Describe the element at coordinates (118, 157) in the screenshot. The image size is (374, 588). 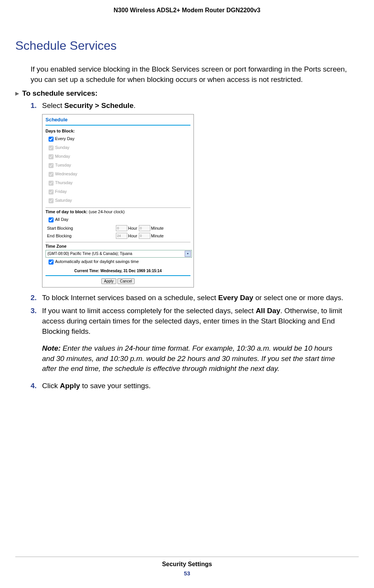
I see `monday-row: Monday` at that location.